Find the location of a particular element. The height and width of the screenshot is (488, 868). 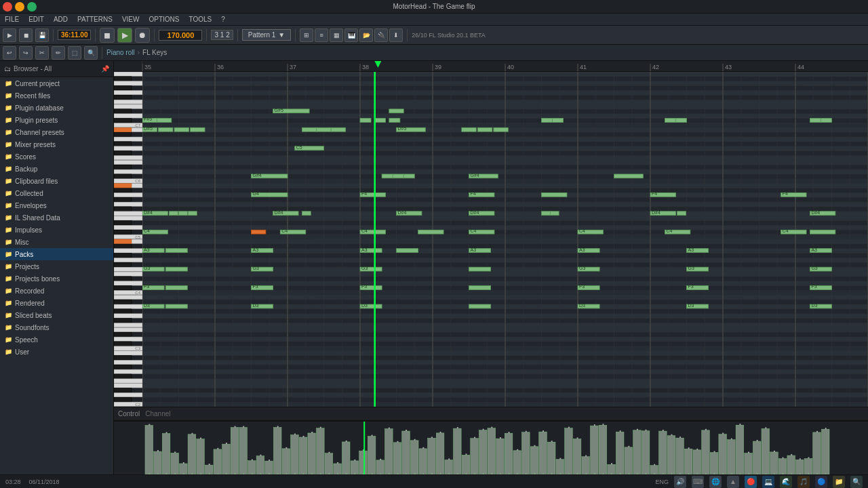

download-button: ⬇ is located at coordinates (396, 35).